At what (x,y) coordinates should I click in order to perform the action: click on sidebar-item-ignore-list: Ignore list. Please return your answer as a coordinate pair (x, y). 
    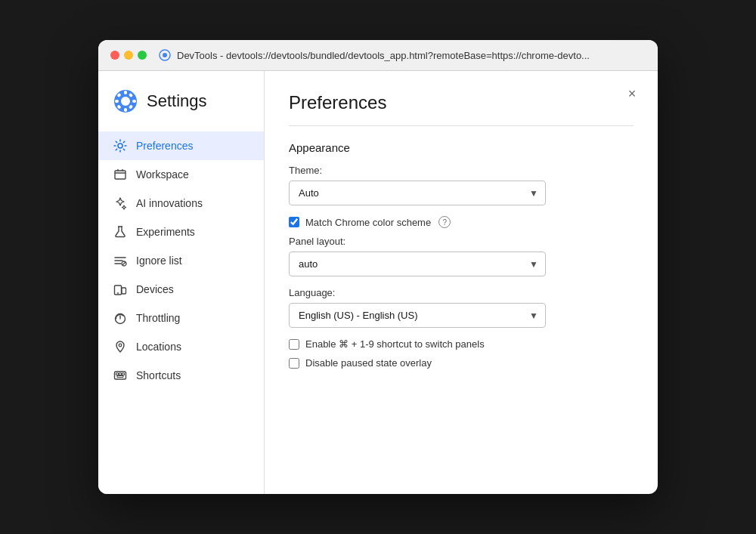
    Looking at the image, I should click on (181, 261).